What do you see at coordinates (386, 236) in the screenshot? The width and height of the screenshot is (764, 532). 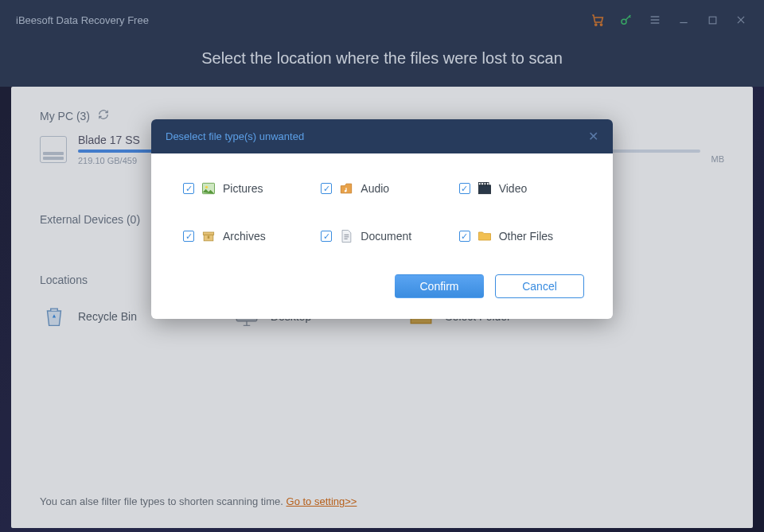 I see `filetype-document-label: Document` at bounding box center [386, 236].